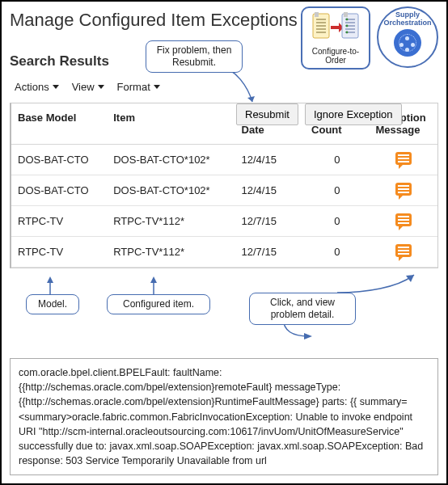  Describe the element at coordinates (302, 309) in the screenshot. I see `callout-problem-detail: Click, and view problem detail.` at that location.